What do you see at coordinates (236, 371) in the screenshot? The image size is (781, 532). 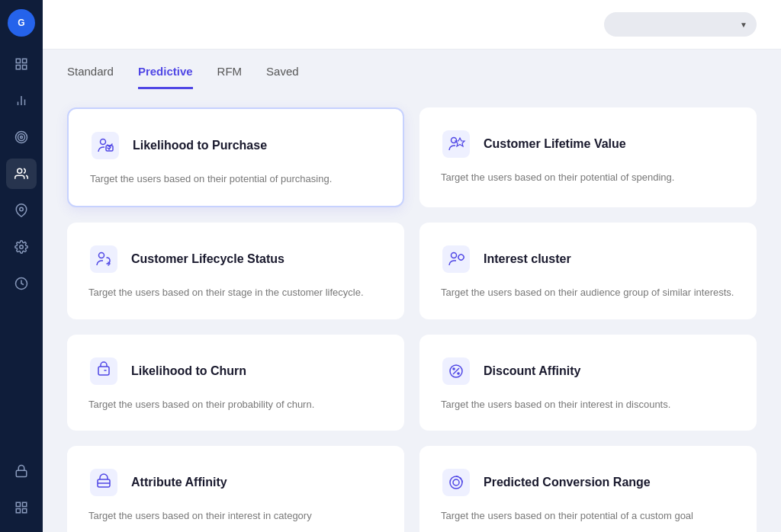 I see `card-header: Likelihood to Churn` at bounding box center [236, 371].